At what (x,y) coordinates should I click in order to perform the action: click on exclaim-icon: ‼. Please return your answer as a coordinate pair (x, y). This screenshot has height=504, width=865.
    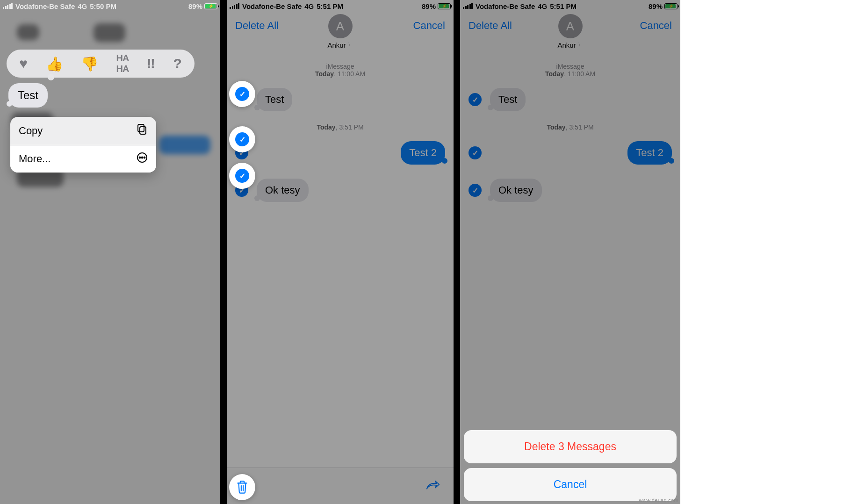
    Looking at the image, I should click on (151, 64).